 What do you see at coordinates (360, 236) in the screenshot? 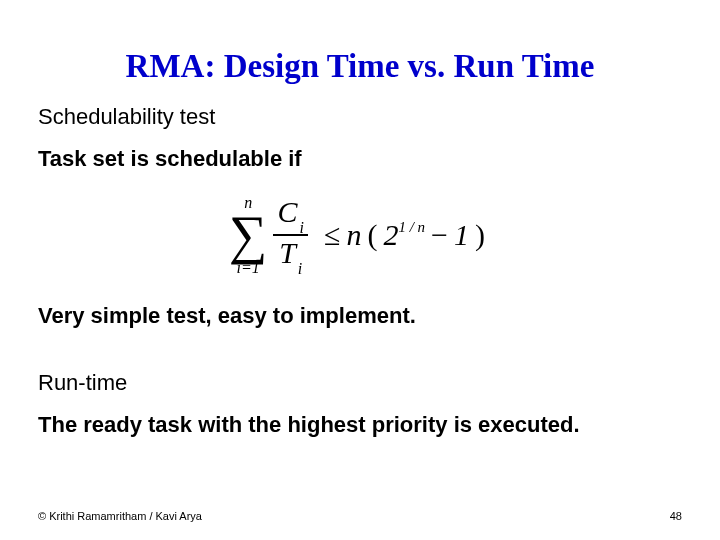
I see `rma-formula: n ∑ i=1 Ci Ti ≤ n ( 21 / n − 1 )` at bounding box center [360, 236].